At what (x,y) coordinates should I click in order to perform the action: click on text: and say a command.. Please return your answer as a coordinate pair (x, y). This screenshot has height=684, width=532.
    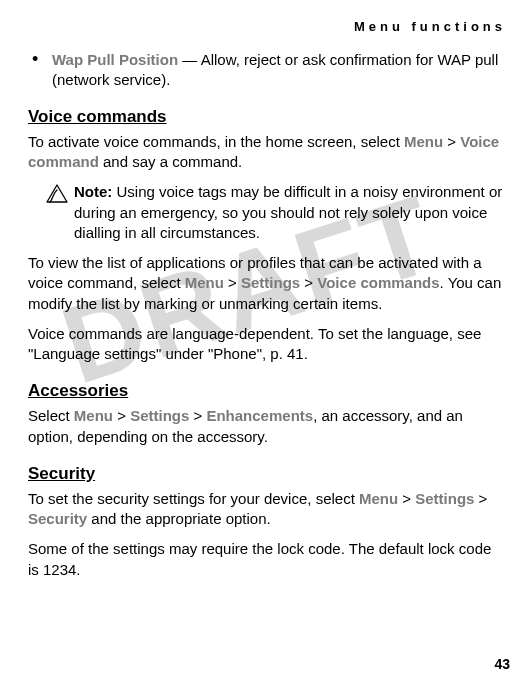
    Looking at the image, I should click on (170, 162).